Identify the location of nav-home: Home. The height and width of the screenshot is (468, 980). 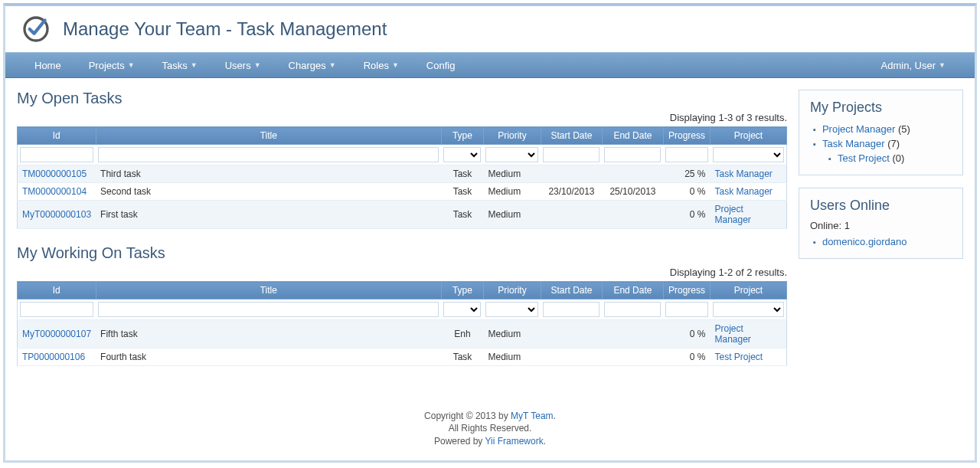
(47, 66).